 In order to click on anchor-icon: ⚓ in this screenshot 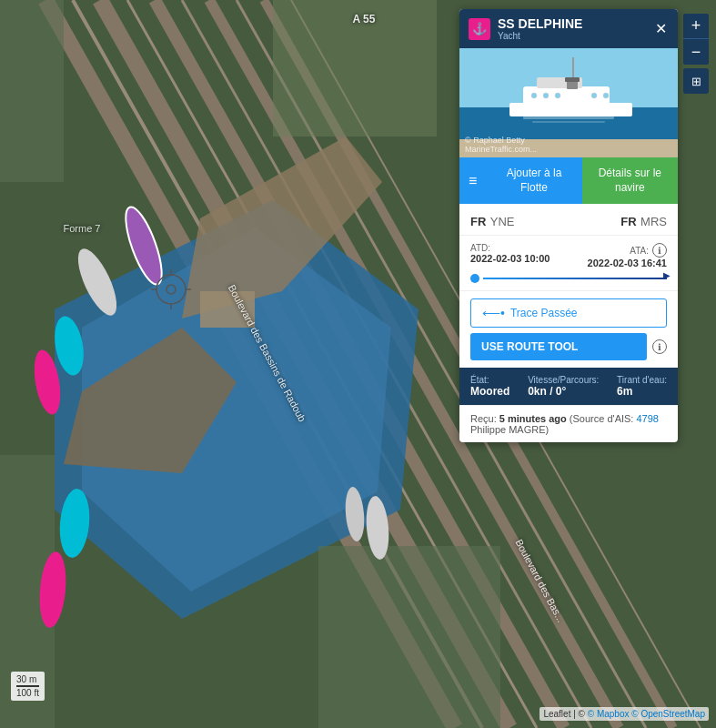, I will do `click(479, 29)`.